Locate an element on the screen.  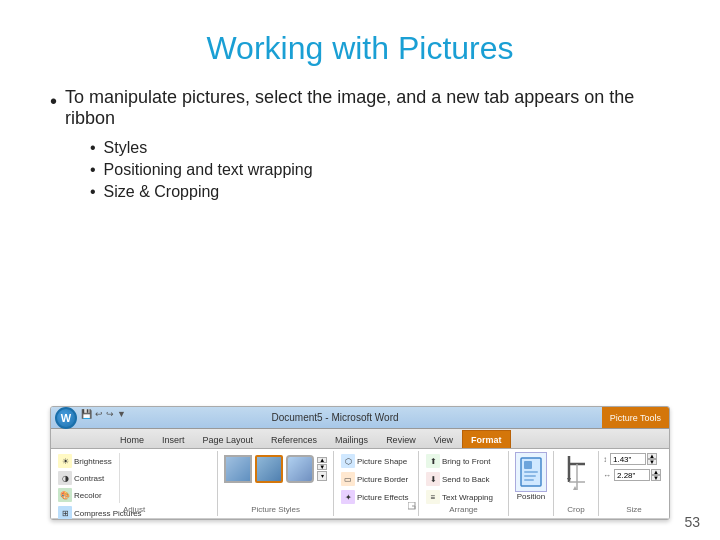
picture-options-dialog-launcher is located at coordinates (412, 505).